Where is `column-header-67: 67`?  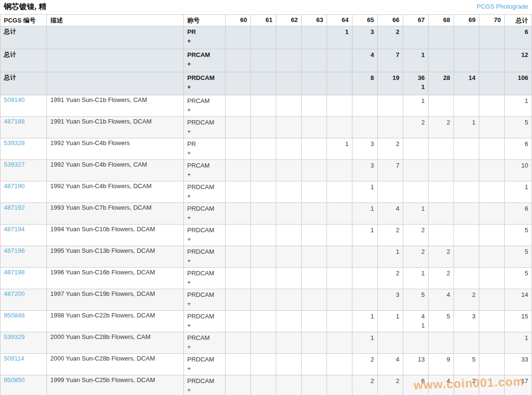
column-header-67: 67 is located at coordinates (416, 21).